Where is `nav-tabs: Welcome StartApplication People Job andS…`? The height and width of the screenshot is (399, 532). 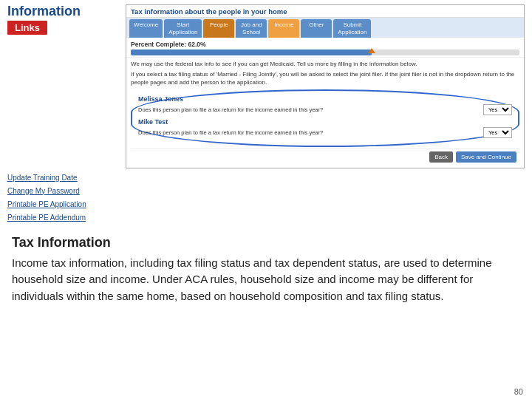
nav-tabs: Welcome StartApplication People Job andS… is located at coordinates (325, 28).